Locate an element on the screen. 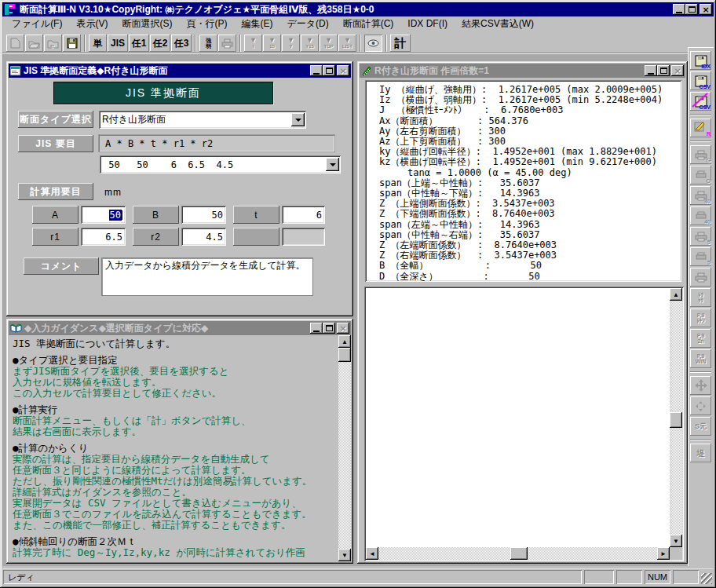 The image size is (716, 588). jis-minimize-button is located at coordinates (316, 71).